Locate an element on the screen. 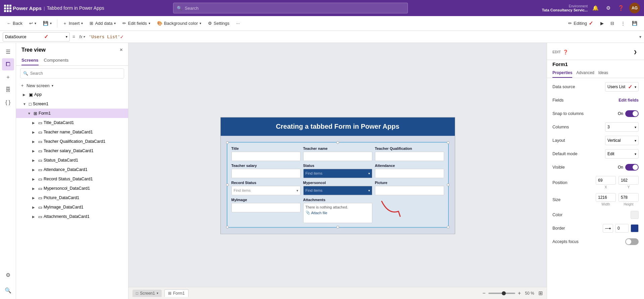 This screenshot has height=299, width=644. tree-item-form1: ▼ ⊞ Form1 is located at coordinates (72, 113).